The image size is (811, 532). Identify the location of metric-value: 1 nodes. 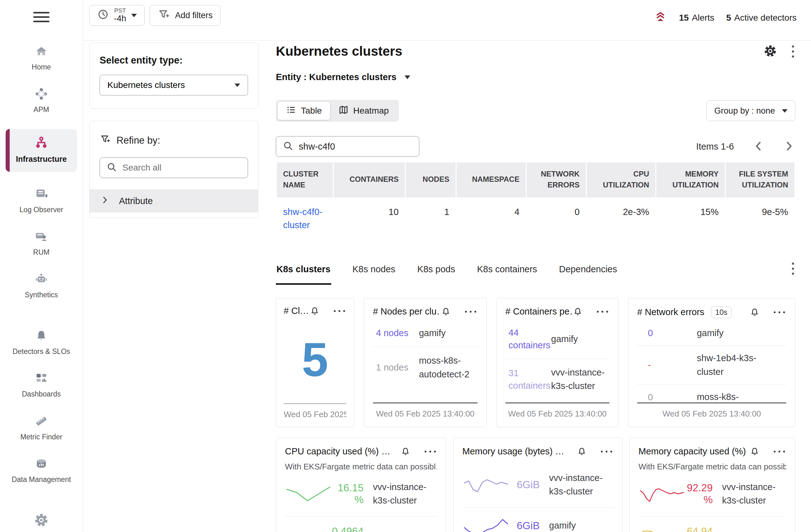
(396, 367).